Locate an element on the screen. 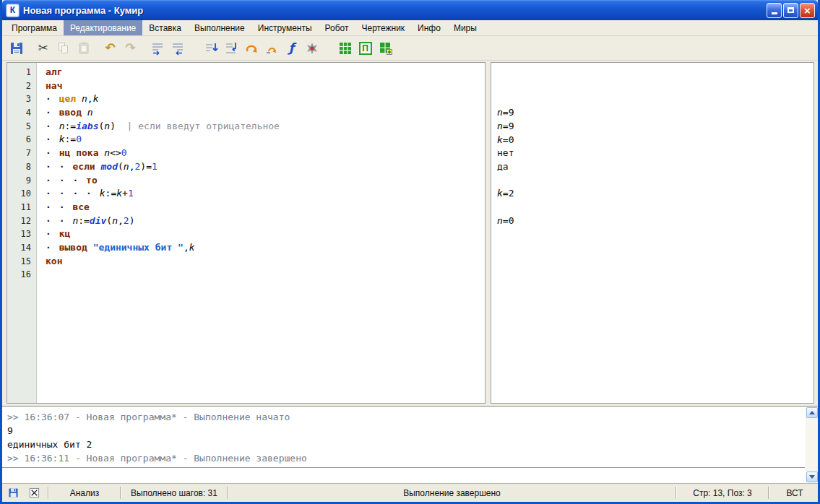 The width and height of the screenshot is (820, 504). scroll-up-button is located at coordinates (812, 413).